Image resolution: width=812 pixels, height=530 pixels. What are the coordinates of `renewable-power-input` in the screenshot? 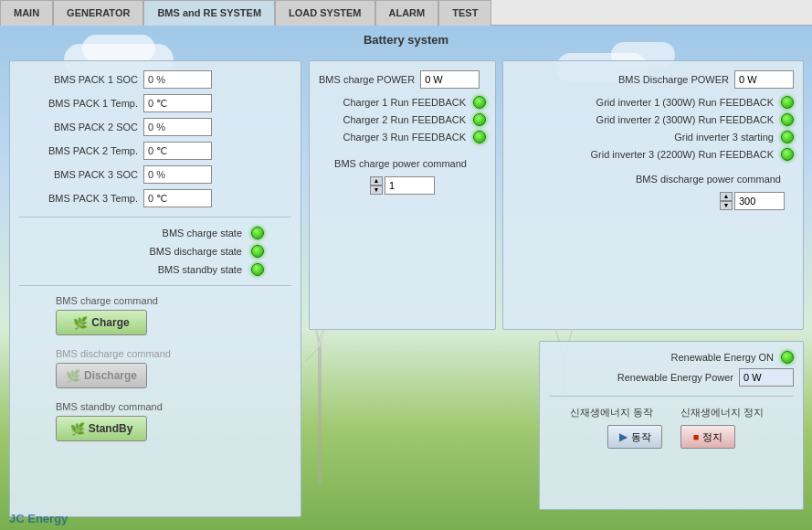 It's located at (766, 377).